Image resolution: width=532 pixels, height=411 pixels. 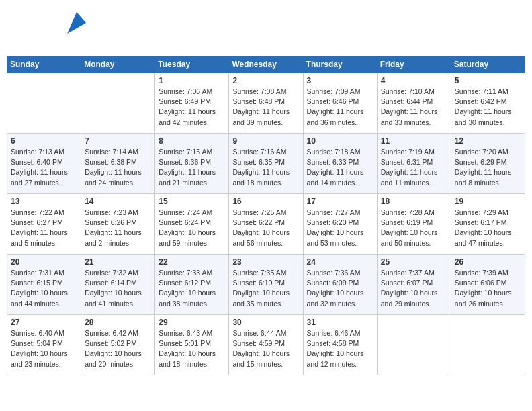 What do you see at coordinates (192, 333) in the screenshot?
I see `cell-line: Sunrise: 6:43 AM` at bounding box center [192, 333].